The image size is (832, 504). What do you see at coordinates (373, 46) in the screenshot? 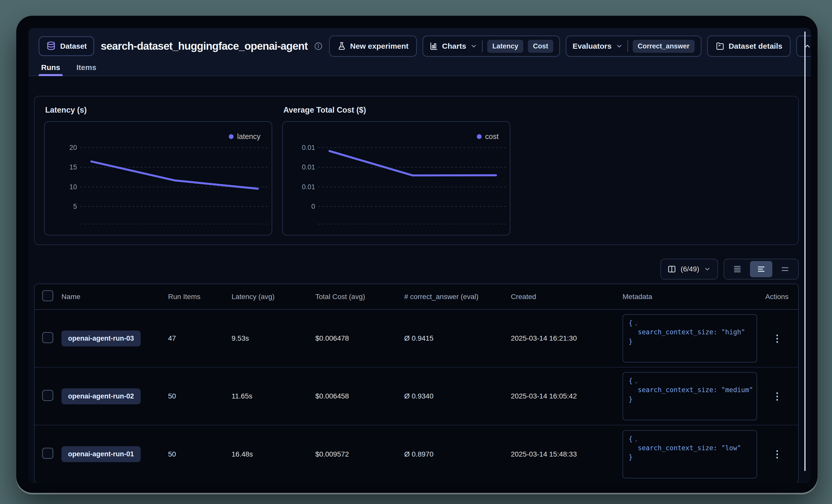
I see `new-experiment-button: New experiment` at bounding box center [373, 46].